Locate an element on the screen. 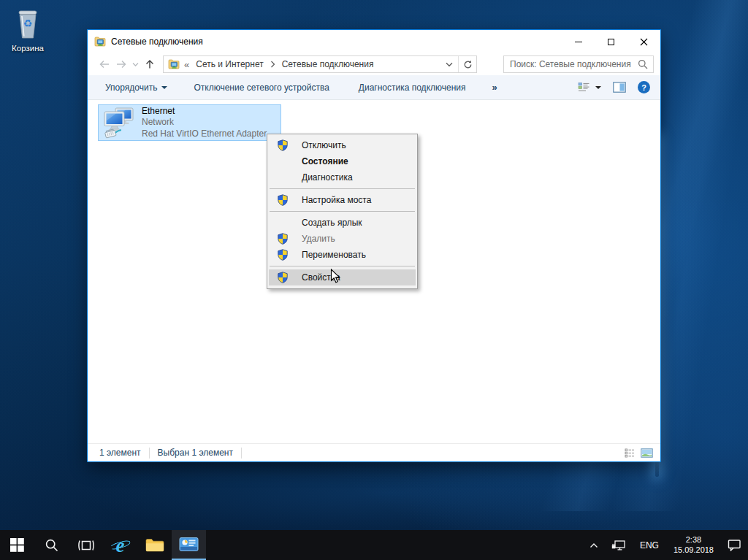 This screenshot has width=748, height=560. address-location-icon is located at coordinates (174, 64).